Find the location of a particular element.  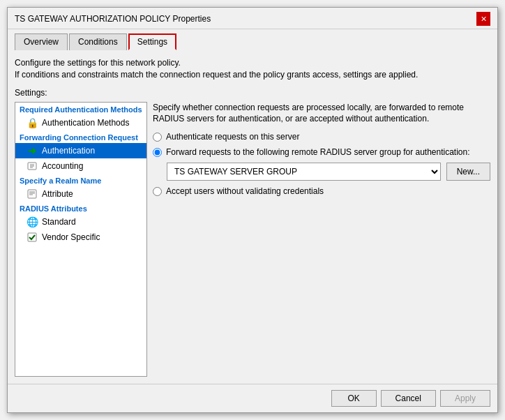

nav-item-auth-methods: 🔒 Authentication Methods is located at coordinates (81, 123).